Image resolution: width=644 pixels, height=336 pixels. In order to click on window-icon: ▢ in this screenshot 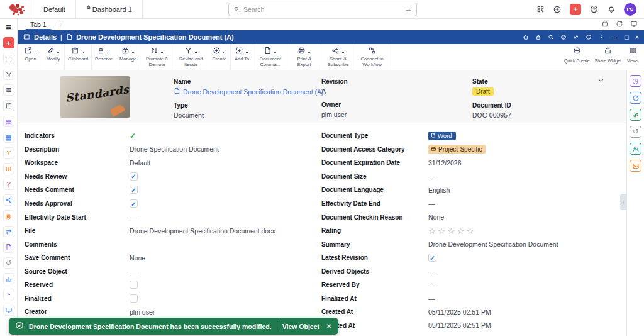, I will do `click(9, 59)`.